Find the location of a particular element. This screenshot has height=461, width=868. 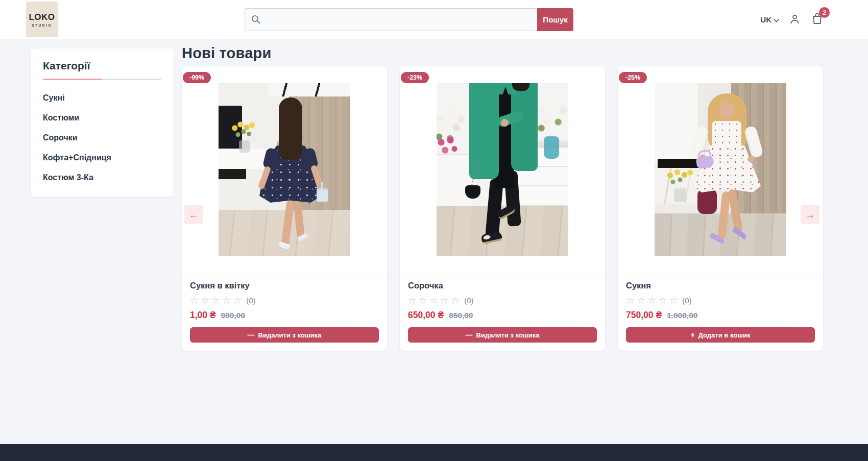

search-bar: Пошук is located at coordinates (409, 19).